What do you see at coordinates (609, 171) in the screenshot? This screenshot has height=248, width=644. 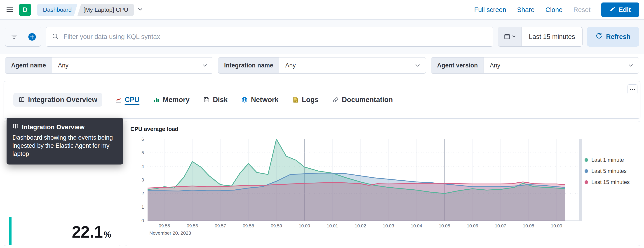 I see `legend-label: Last 5 minutes` at bounding box center [609, 171].